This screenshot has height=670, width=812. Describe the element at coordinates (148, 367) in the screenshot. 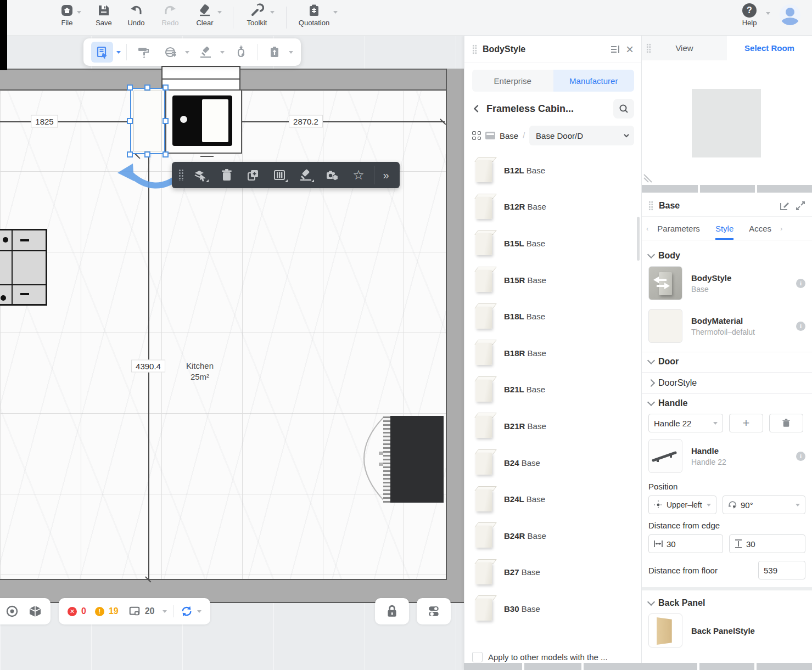

I see `dimension-label: 4390.4` at that location.